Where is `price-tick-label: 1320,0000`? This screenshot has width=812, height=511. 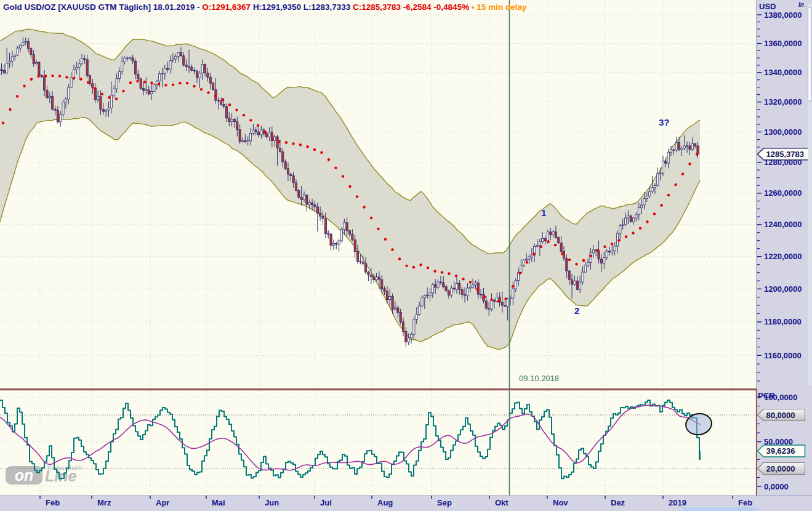
price-tick-label: 1320,0000 is located at coordinates (783, 102).